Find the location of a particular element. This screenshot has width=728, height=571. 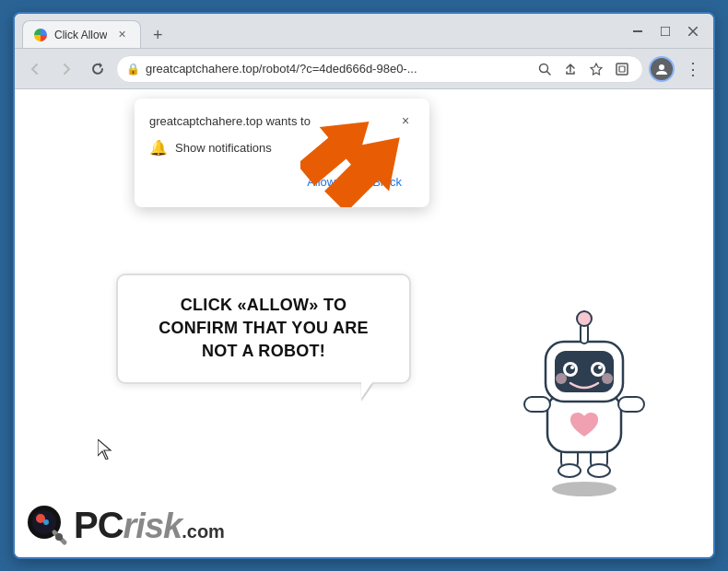

title-bar: Click Allow ✕ + is located at coordinates (364, 31).